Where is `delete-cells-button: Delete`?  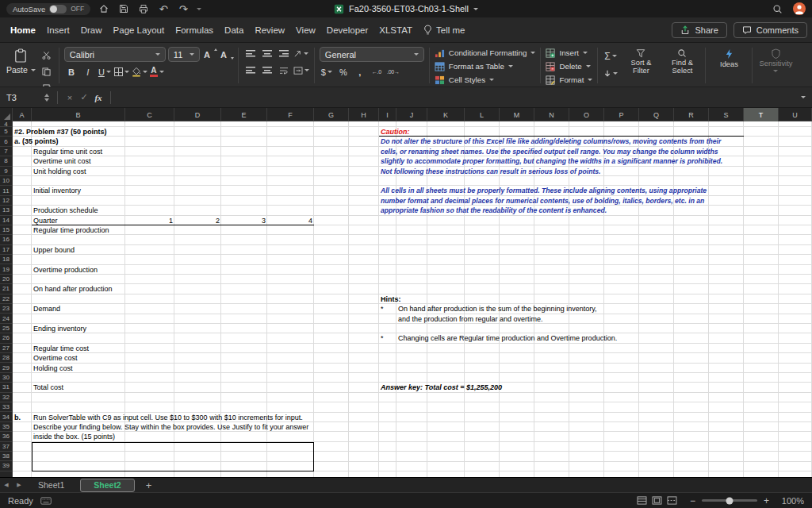 delete-cells-button: Delete is located at coordinates (569, 67).